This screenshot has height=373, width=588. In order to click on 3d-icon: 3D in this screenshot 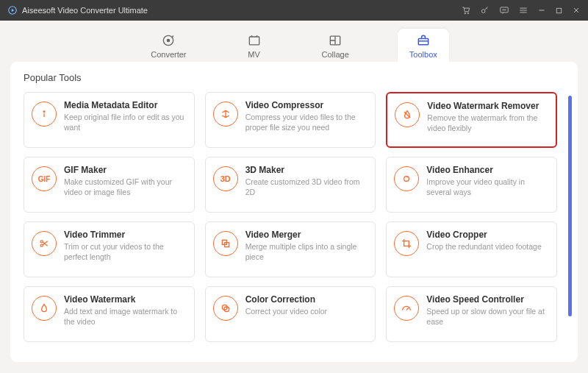, I will do `click(226, 179)`.